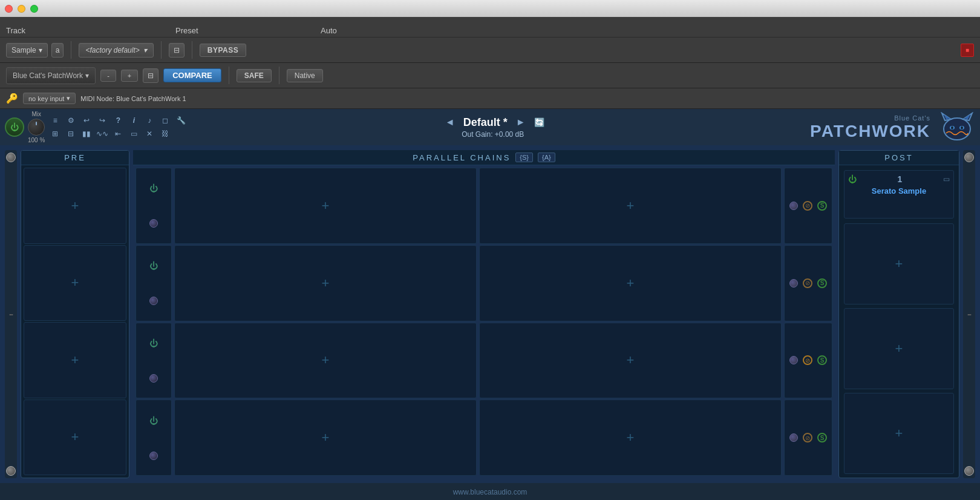 This screenshot has width=980, height=500. Describe the element at coordinates (305, 76) in the screenshot. I see `native-button: Native` at that location.